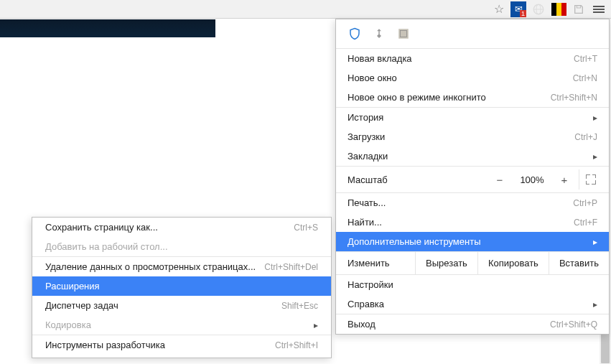  What do you see at coordinates (579, 263) in the screenshot?
I see `edit-paste: Вставить` at bounding box center [579, 263].